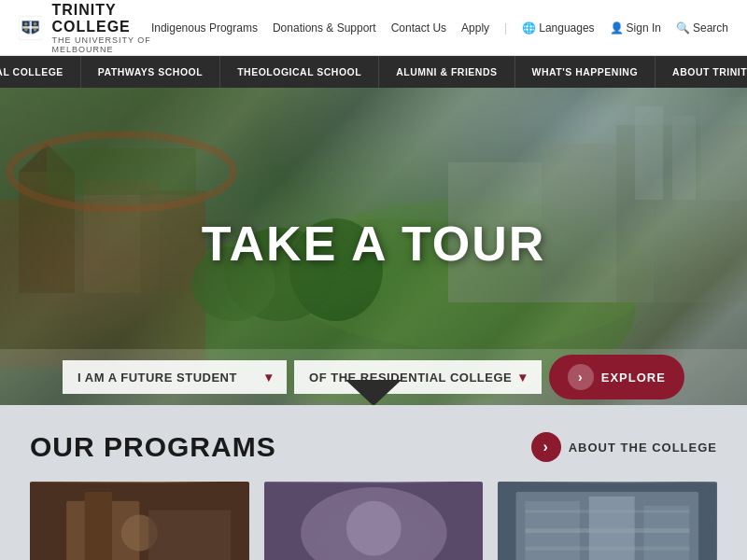 The image size is (747, 560). I want to click on hero-title: TAKE A TOUR, so click(374, 244).